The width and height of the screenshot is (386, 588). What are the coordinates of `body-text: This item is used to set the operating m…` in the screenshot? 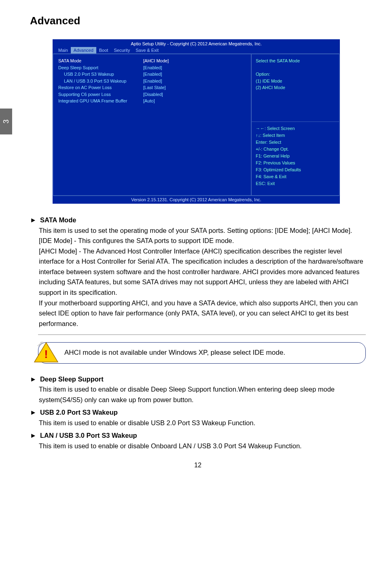 It's located at (202, 231).